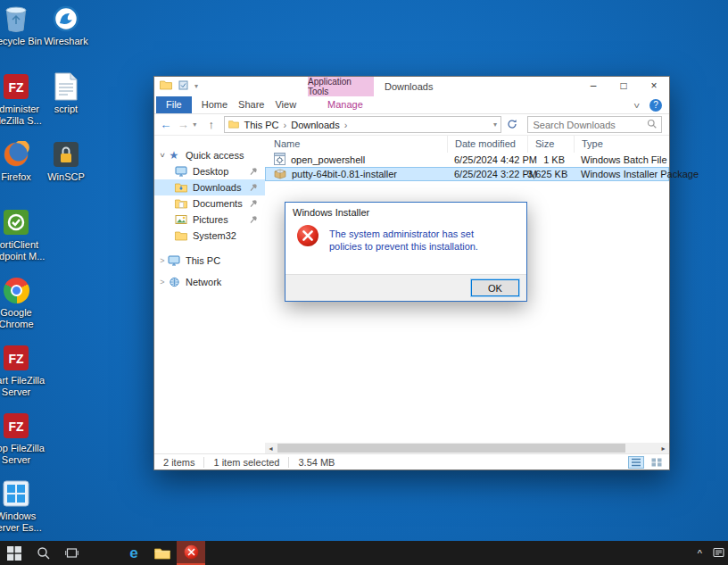 The image size is (728, 565). I want to click on sidebar-item-this-pc: > This PC, so click(210, 261).